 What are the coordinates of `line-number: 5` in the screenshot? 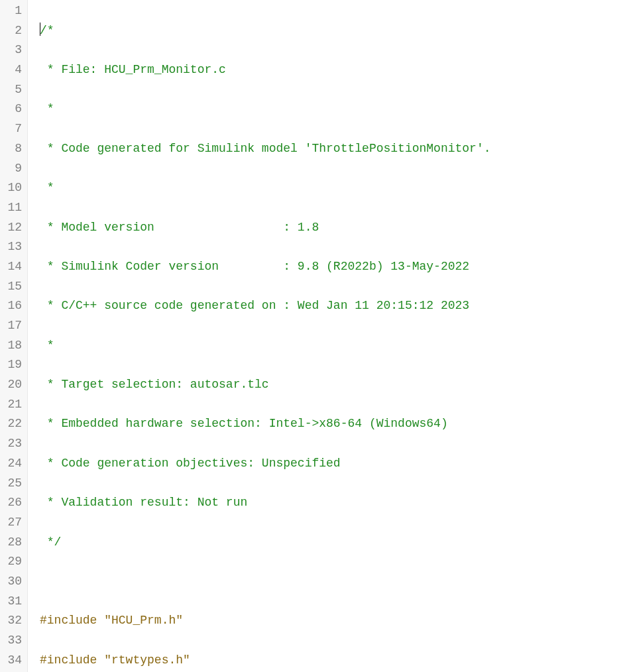 It's located at (12, 90).